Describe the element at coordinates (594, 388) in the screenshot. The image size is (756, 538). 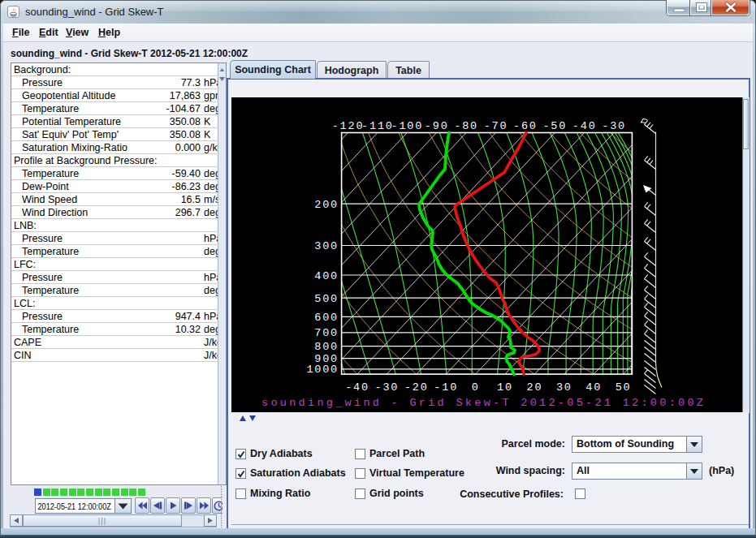
I see `svg-text: 40` at that location.